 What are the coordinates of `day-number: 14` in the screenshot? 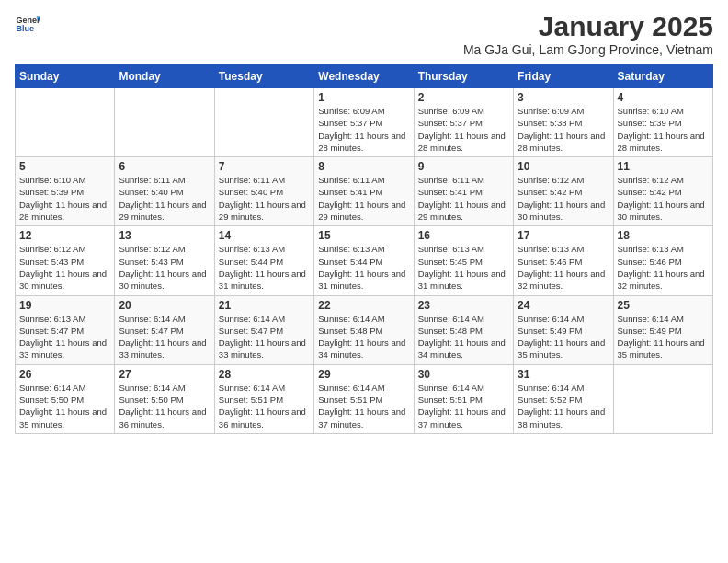 It's located at (265, 236).